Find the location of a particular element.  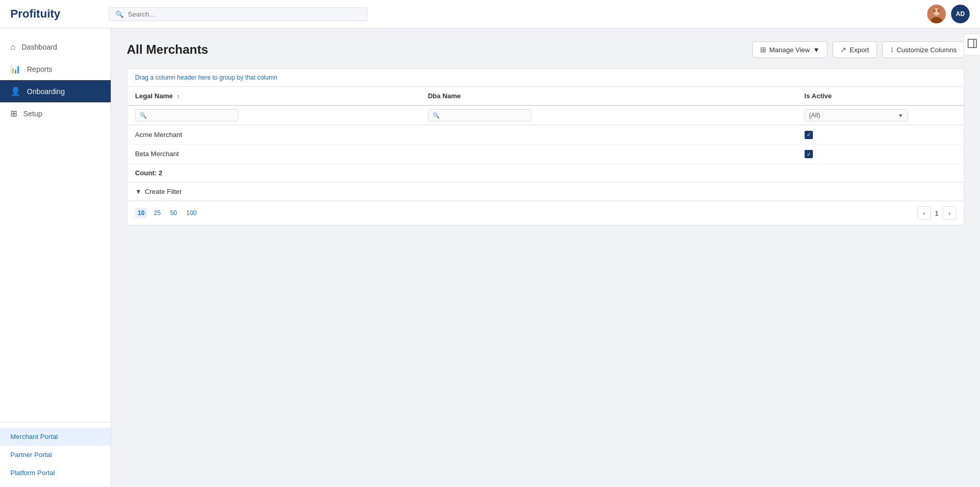

count-row: Count: 2 is located at coordinates (545, 173).